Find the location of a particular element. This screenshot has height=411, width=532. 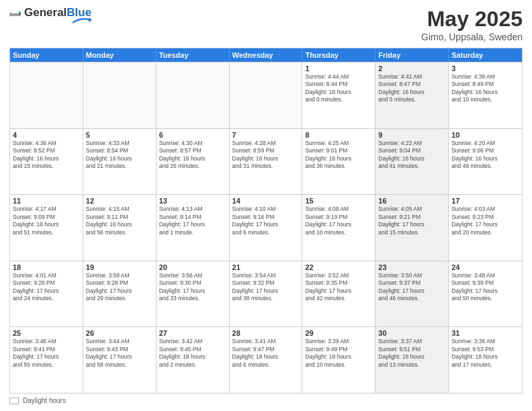

day-number: 18 is located at coordinates (46, 267).